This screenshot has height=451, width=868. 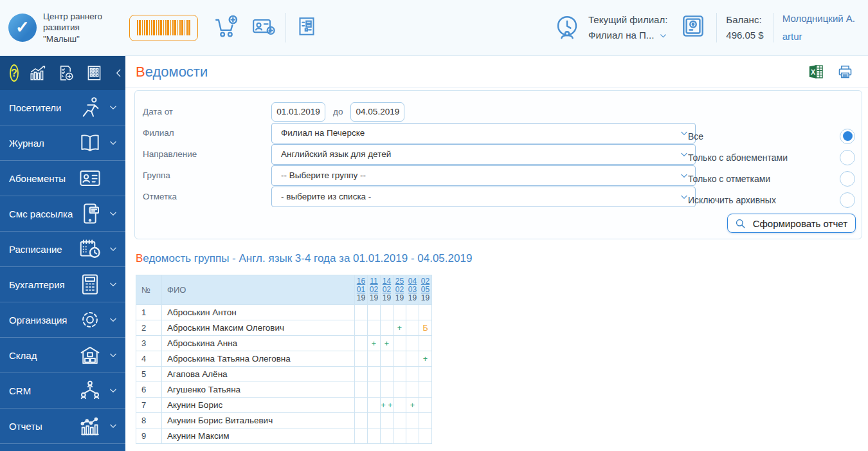 What do you see at coordinates (284, 436) in the screenshot?
I see `table-row: 9Акунин Максим` at bounding box center [284, 436].